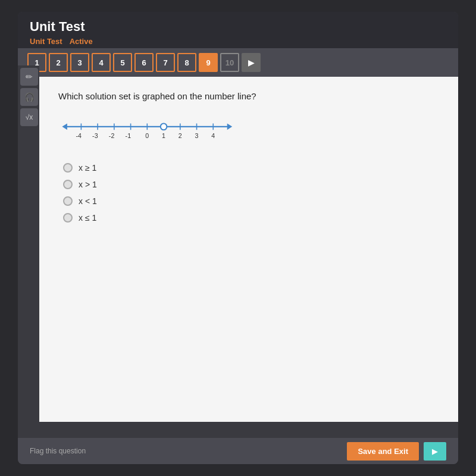  Describe the element at coordinates (251, 184) in the screenshot. I see `option-2: x > 1` at that location.